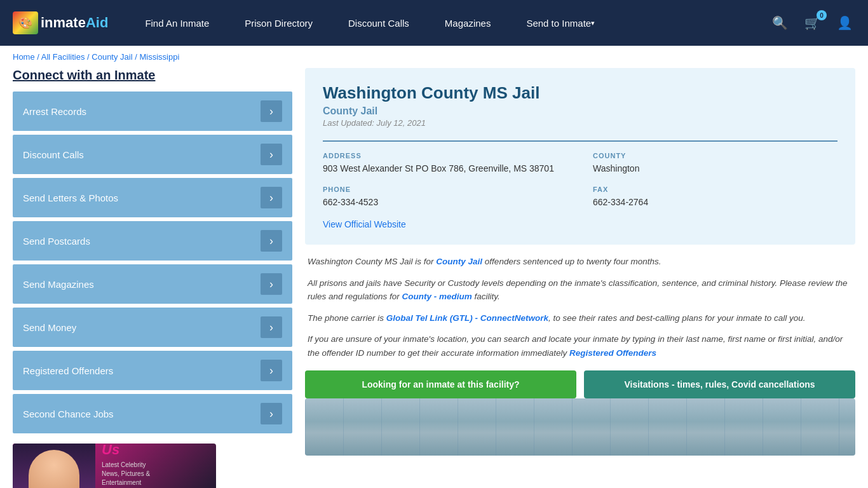  Describe the element at coordinates (445, 202) in the screenshot. I see `phone-value: 662-334-4523` at that location.